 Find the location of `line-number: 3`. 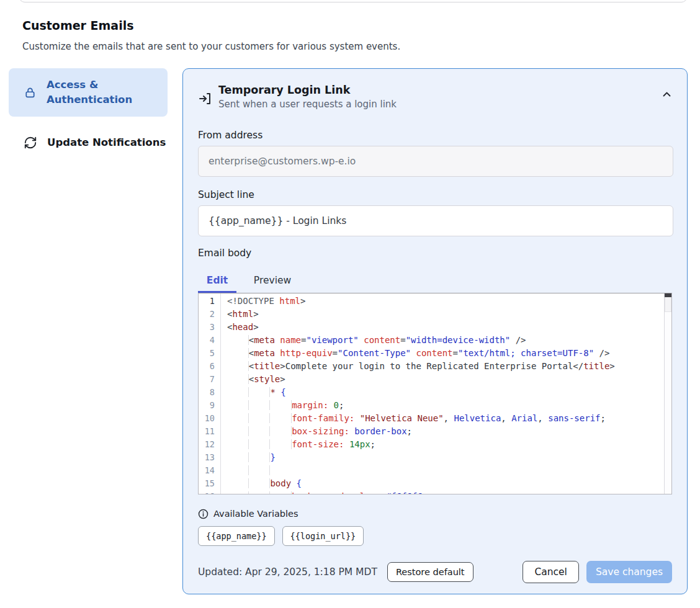

line-number: 3 is located at coordinates (210, 328).